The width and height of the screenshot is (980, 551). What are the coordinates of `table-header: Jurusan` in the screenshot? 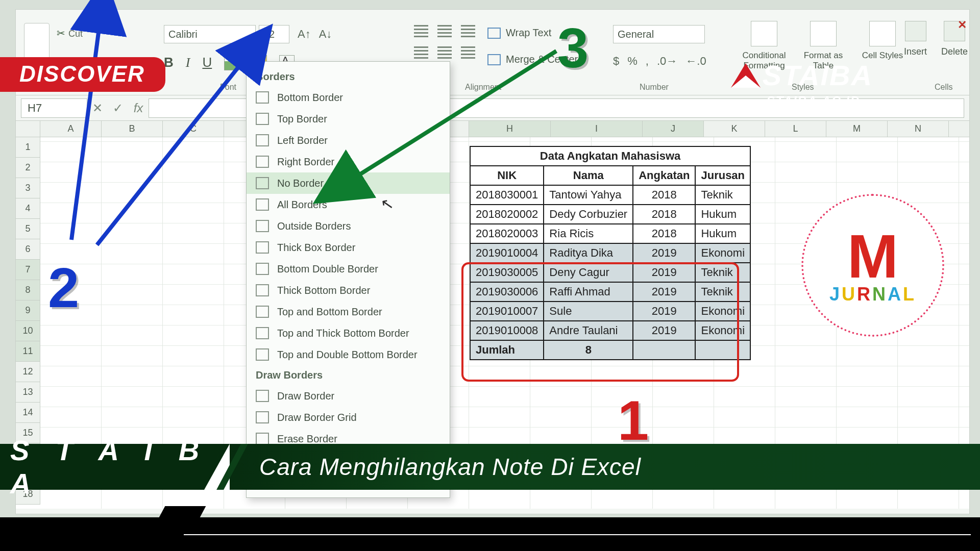 It's located at (723, 176).